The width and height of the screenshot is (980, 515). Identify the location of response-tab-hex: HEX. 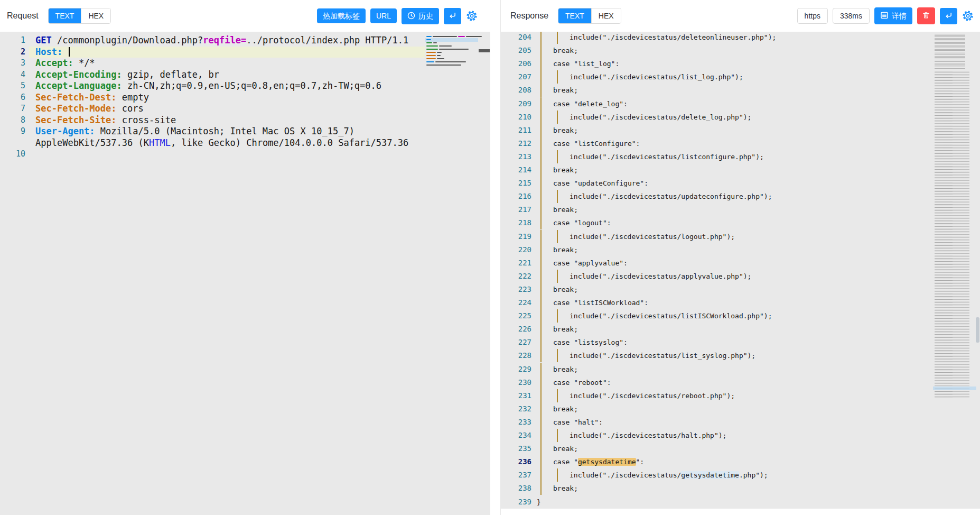
(606, 16).